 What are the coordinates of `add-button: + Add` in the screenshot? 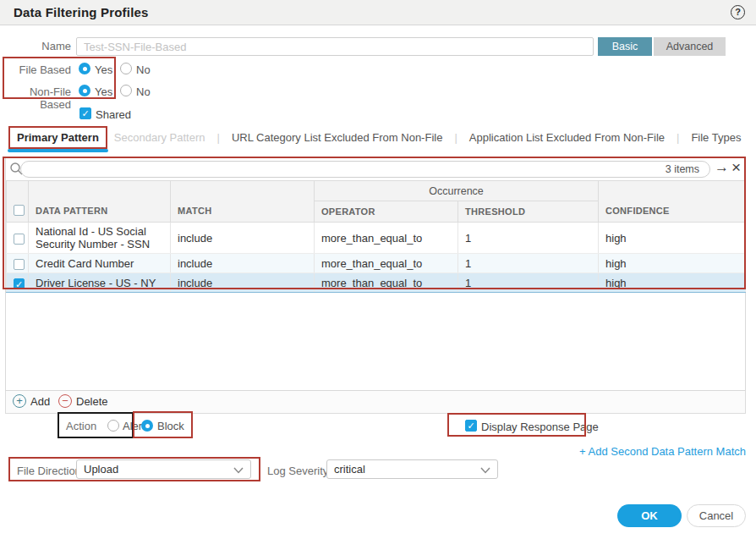 It's located at (31, 401).